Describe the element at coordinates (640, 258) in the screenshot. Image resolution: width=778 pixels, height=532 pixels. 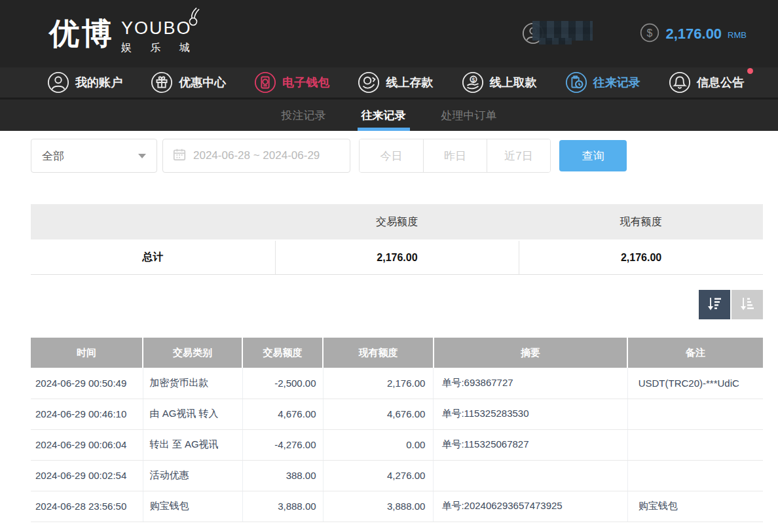
I see `summary-balance-total: 2,176.00` at that location.